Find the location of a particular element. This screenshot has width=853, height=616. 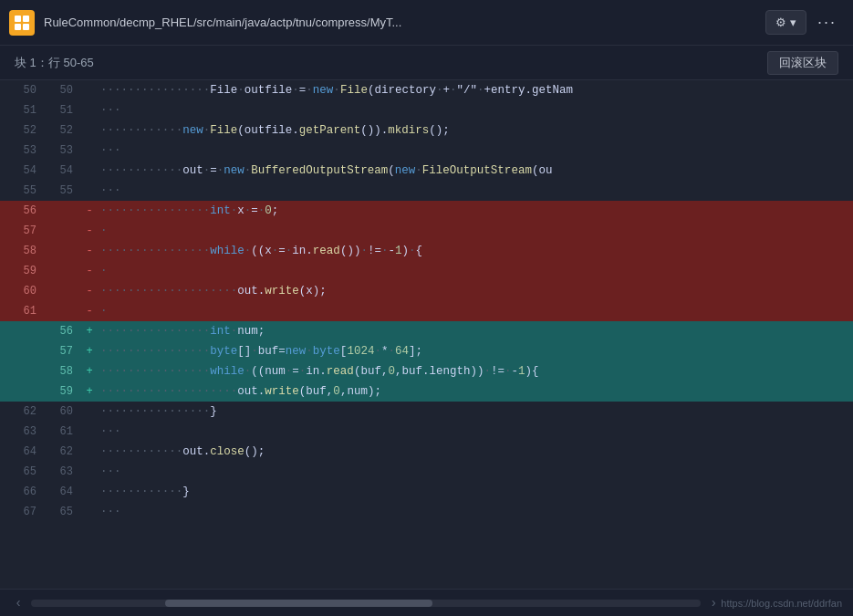

line-num-new: 56 is located at coordinates (64, 331).